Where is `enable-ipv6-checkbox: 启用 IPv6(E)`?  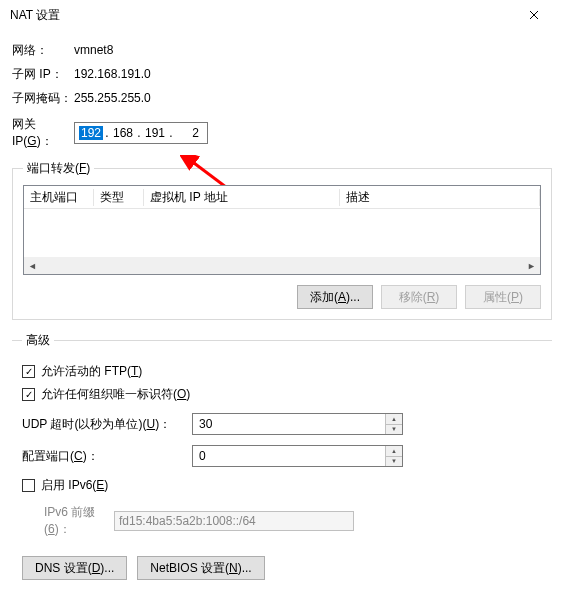 enable-ipv6-checkbox: 启用 IPv6(E) is located at coordinates (282, 486).